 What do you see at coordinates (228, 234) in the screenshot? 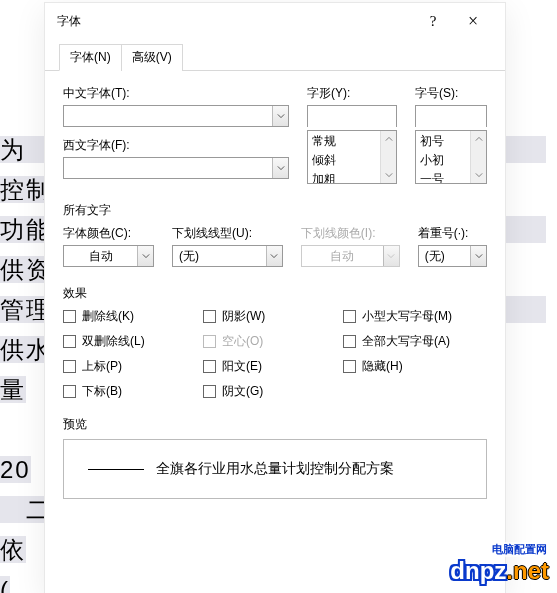
I see `underline-style-label: 下划线线型(U):` at bounding box center [228, 234].